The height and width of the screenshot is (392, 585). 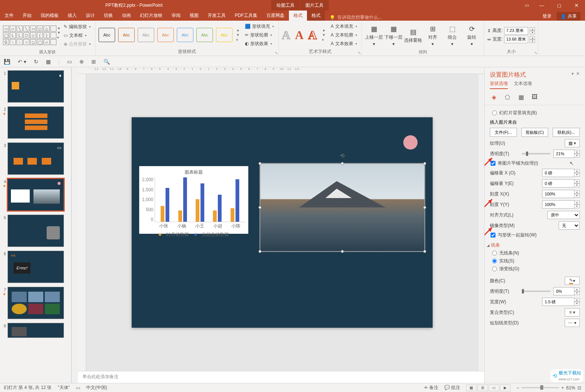 I want to click on gradient-line-radio, so click(x=494, y=269).